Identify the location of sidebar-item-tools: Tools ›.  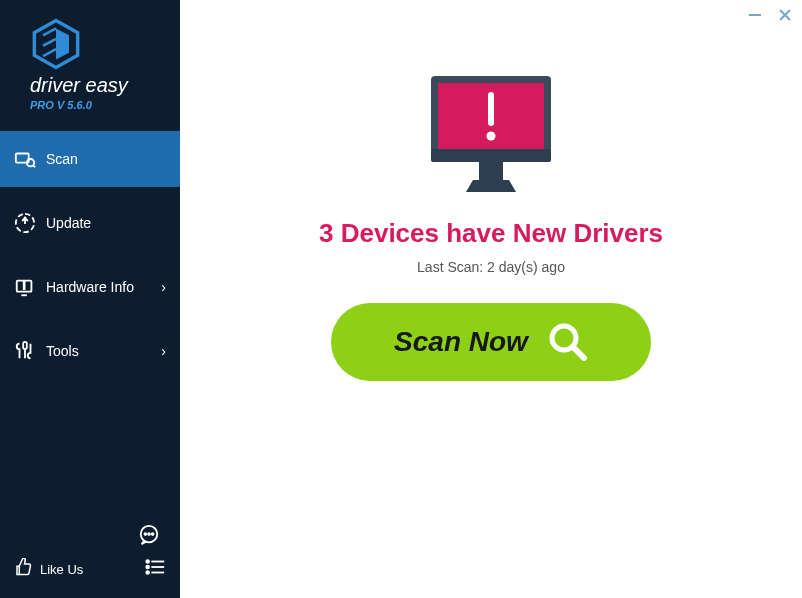
(90, 351).